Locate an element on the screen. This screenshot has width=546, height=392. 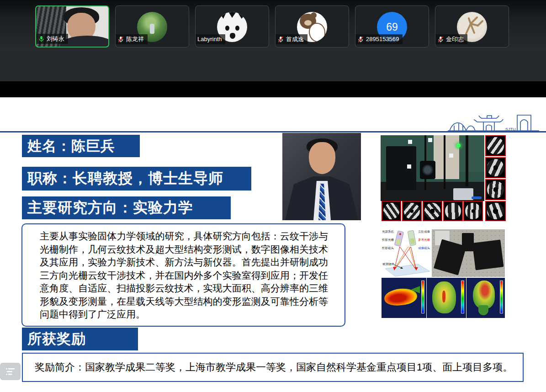
awards-banner: 所获奖励 is located at coordinates (80, 339).